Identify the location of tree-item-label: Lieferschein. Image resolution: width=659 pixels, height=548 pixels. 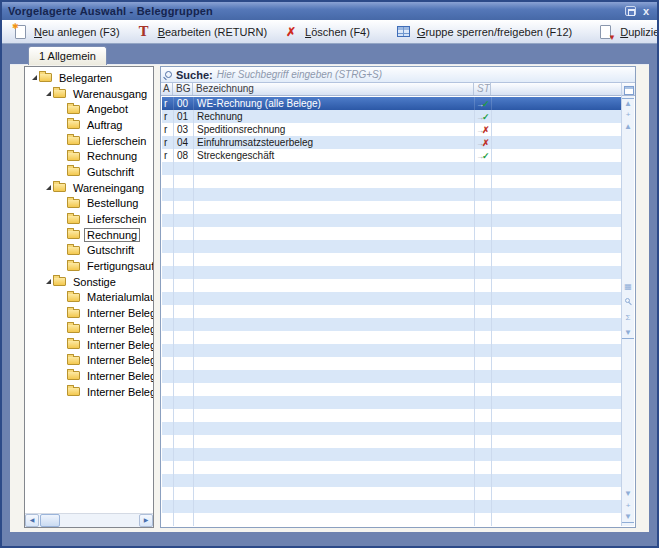
(116, 219).